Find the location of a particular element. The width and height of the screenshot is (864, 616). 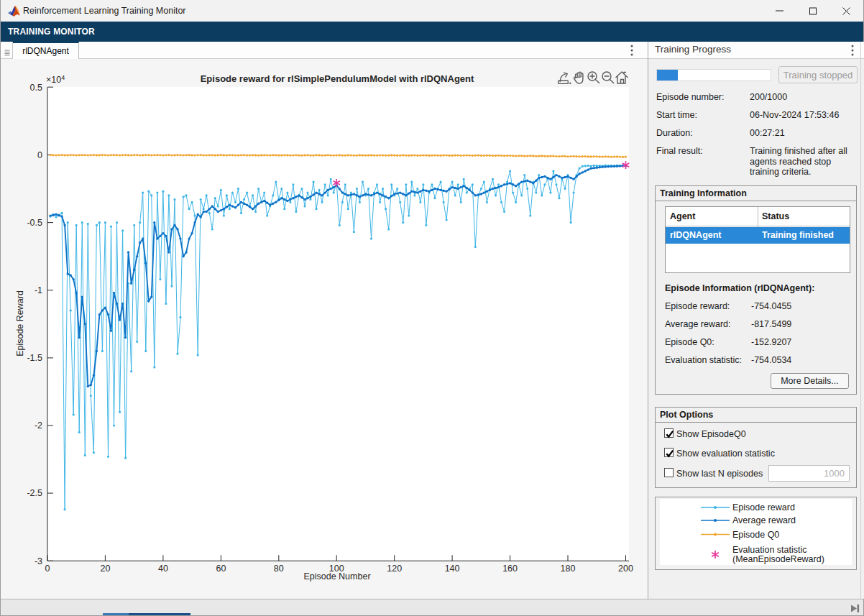

svg-text: 180 is located at coordinates (568, 569).